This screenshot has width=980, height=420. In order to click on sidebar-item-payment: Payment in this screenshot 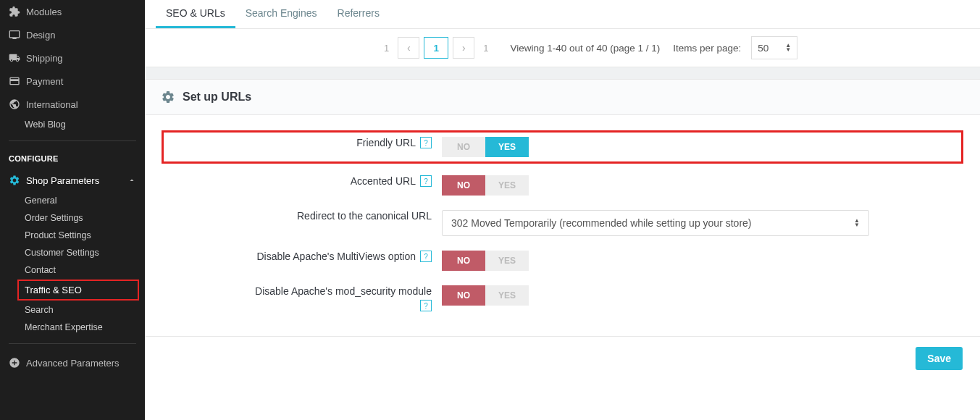, I will do `click(72, 81)`.